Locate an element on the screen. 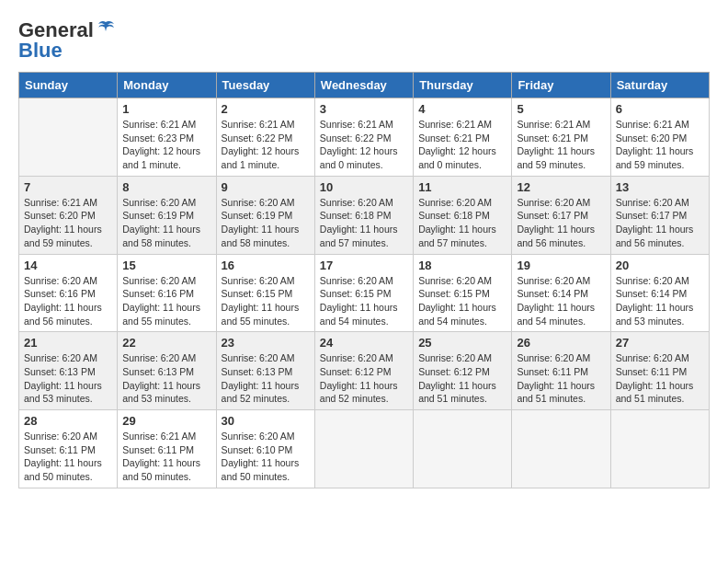  col-sunday: Sunday is located at coordinates (68, 86).